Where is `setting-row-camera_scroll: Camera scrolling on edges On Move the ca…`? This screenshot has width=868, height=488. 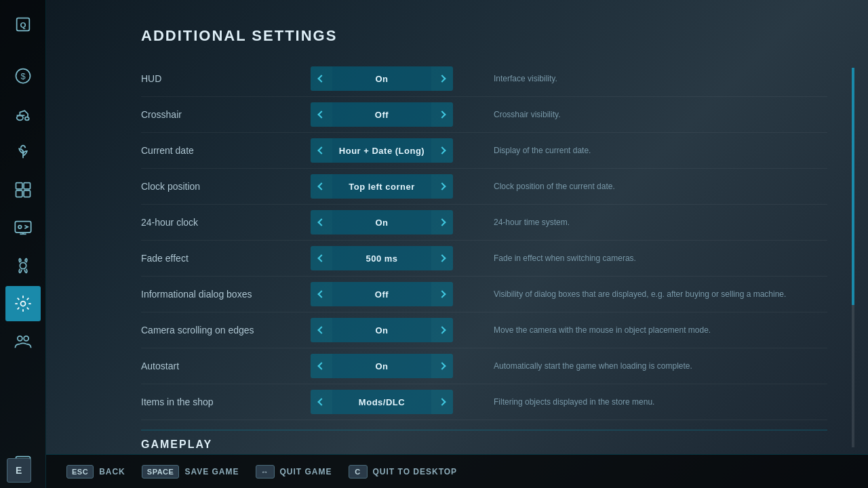 setting-row-camera_scroll: Camera scrolling on edges On Move the ca… is located at coordinates (484, 331).